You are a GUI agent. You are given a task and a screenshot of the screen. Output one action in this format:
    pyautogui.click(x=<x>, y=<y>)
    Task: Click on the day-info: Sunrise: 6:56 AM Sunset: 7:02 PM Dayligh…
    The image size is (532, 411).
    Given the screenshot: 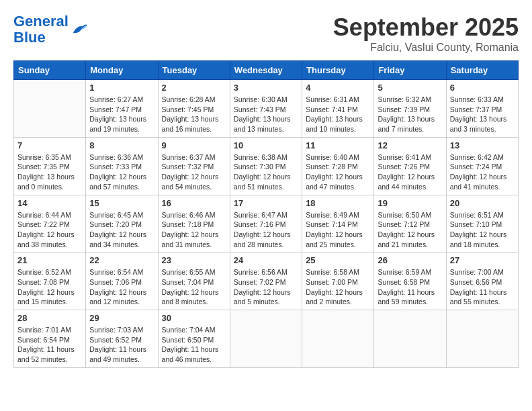 What is the action you would take?
    pyautogui.click(x=266, y=287)
    